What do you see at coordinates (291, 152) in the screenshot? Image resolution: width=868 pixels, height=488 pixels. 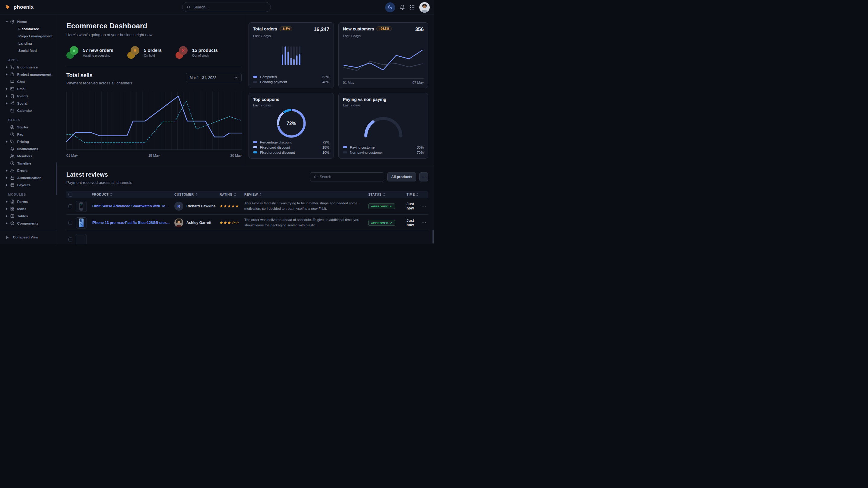 I see `legend-item: Fixed product discount10%` at bounding box center [291, 152].